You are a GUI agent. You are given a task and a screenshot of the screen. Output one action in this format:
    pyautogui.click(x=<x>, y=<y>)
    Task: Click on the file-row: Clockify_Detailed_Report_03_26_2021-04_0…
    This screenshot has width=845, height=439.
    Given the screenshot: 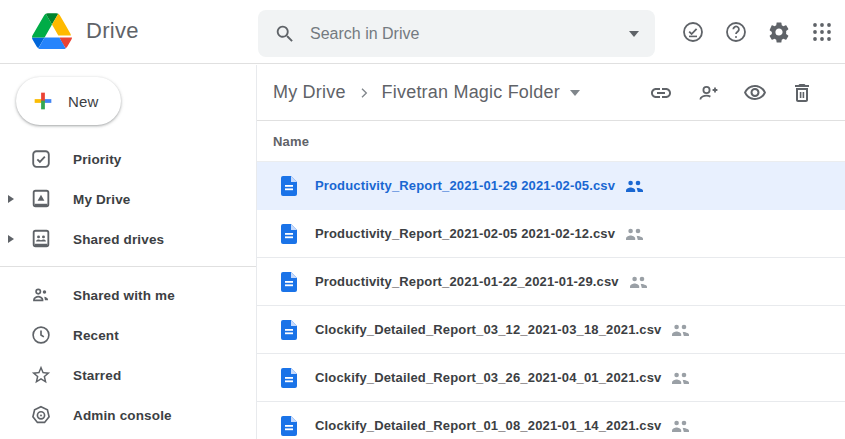 What is the action you would take?
    pyautogui.click(x=551, y=378)
    